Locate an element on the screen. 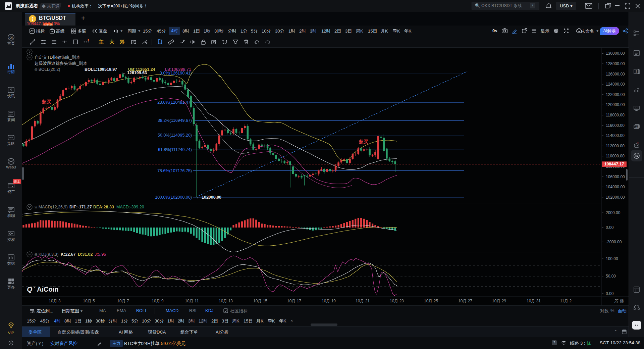 Image resolution: width=644 pixels, height=349 pixels. svg-text: 108447.17 is located at coordinates (614, 164).